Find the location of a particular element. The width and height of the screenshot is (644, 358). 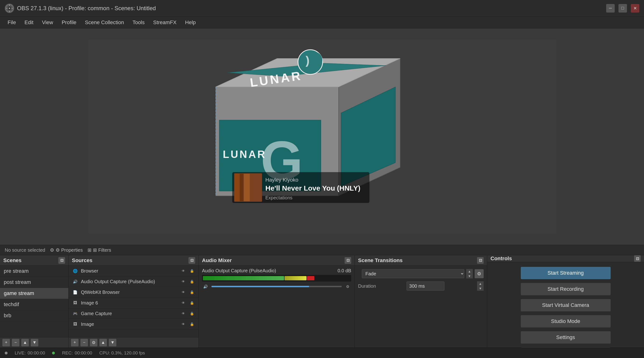

source-lock-button: 🔒 is located at coordinates (192, 271).